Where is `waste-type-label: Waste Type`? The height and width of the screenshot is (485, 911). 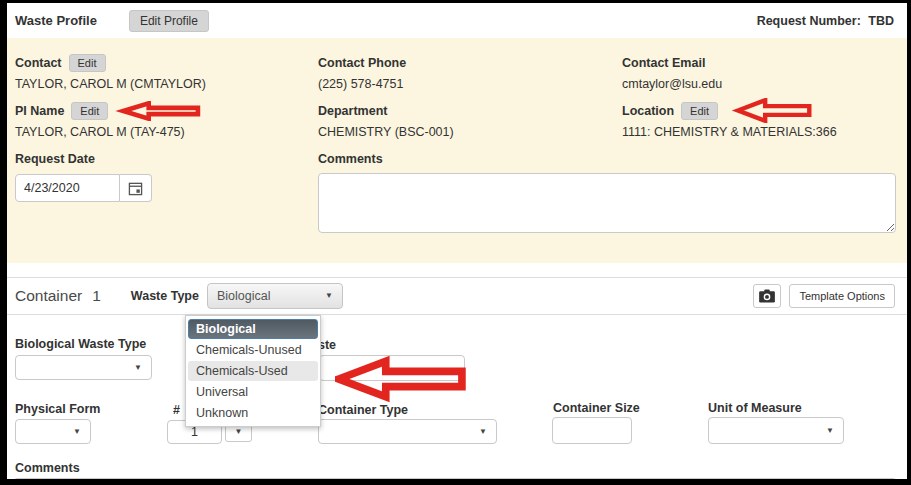 waste-type-label: Waste Type is located at coordinates (165, 296).